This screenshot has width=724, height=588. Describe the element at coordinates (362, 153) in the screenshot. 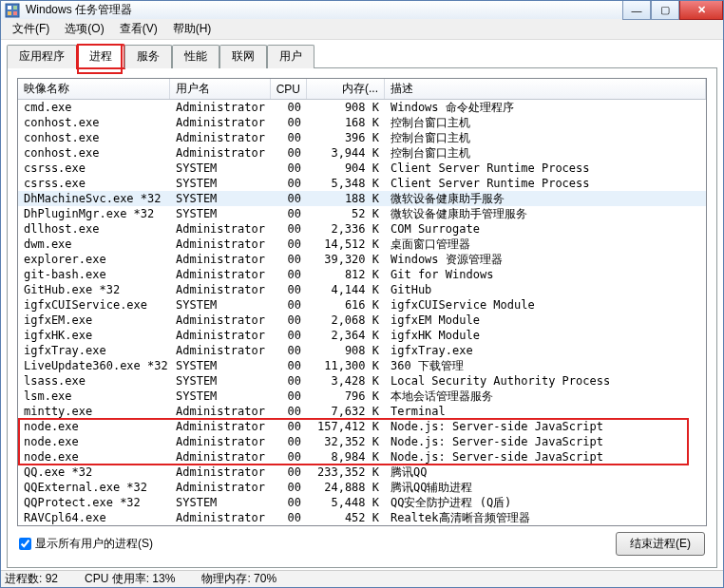

I see `table-row: conhost.exeAdministrator003,944 K控制台窗口主机` at that location.